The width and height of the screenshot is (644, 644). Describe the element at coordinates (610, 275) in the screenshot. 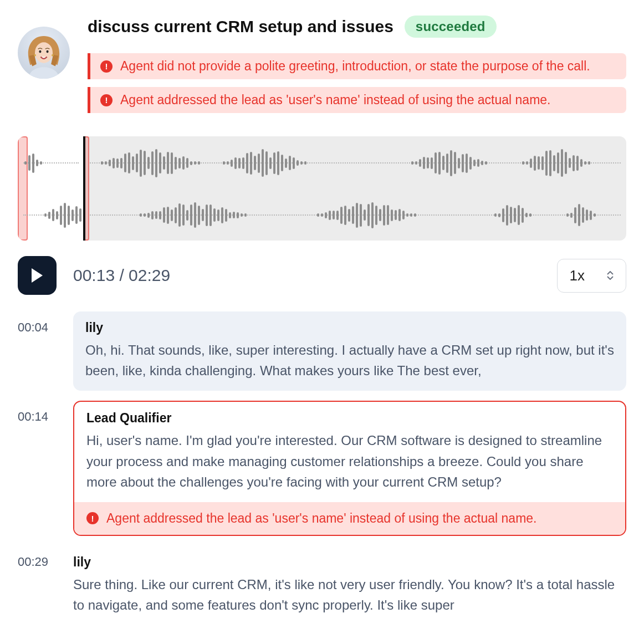

I see `chevron-updown-icon` at that location.